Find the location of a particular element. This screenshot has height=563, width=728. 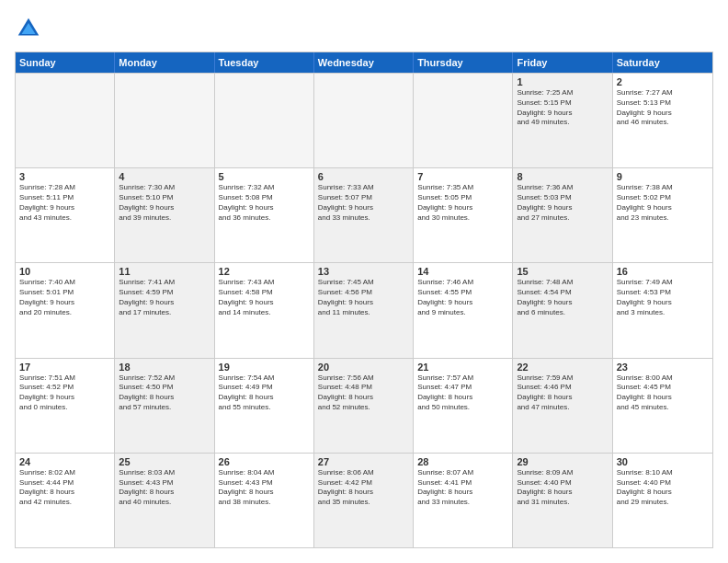

day-info: Sunrise: 8:06 AM Sunset: 4:42 PM Dayligh… is located at coordinates (364, 488).